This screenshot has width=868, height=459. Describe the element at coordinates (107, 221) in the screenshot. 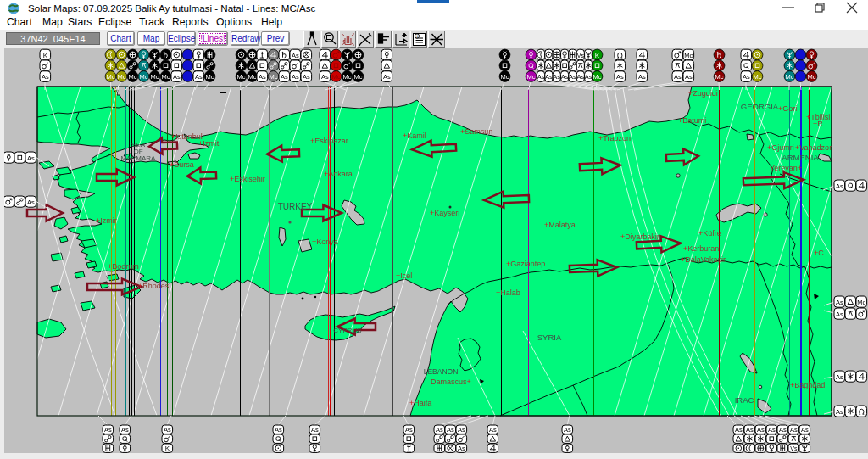

I see `svg-text: +Izmir` at that location.